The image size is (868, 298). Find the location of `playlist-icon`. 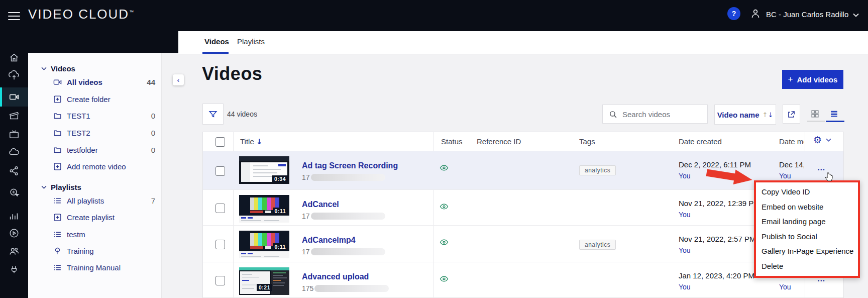

playlist-icon is located at coordinates (57, 267).